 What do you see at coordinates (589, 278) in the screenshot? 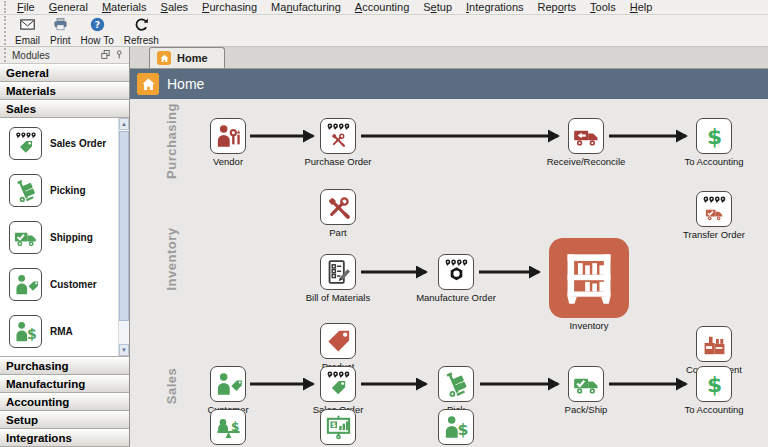
I see `shelf-icon` at bounding box center [589, 278].